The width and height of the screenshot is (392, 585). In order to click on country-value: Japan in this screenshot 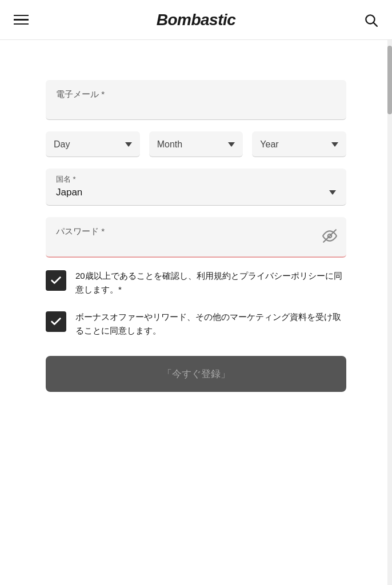, I will do `click(69, 193)`.